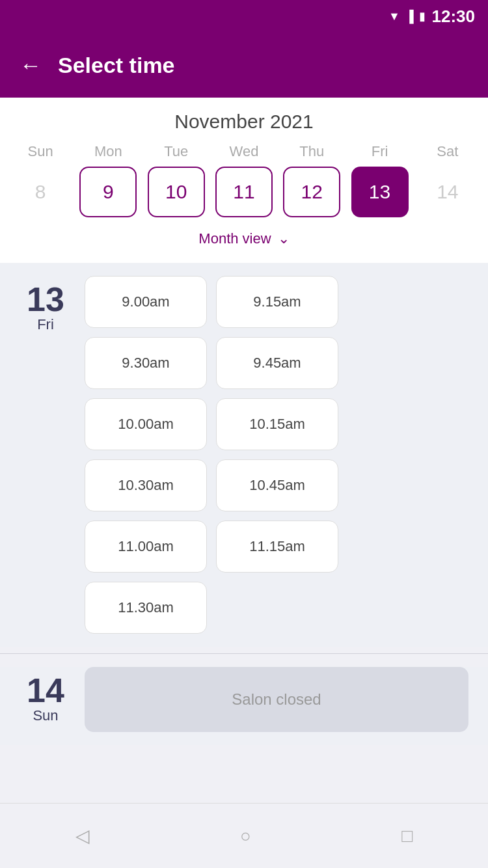 The height and width of the screenshot is (868, 488). I want to click on weekday-fri: Fri, so click(380, 152).